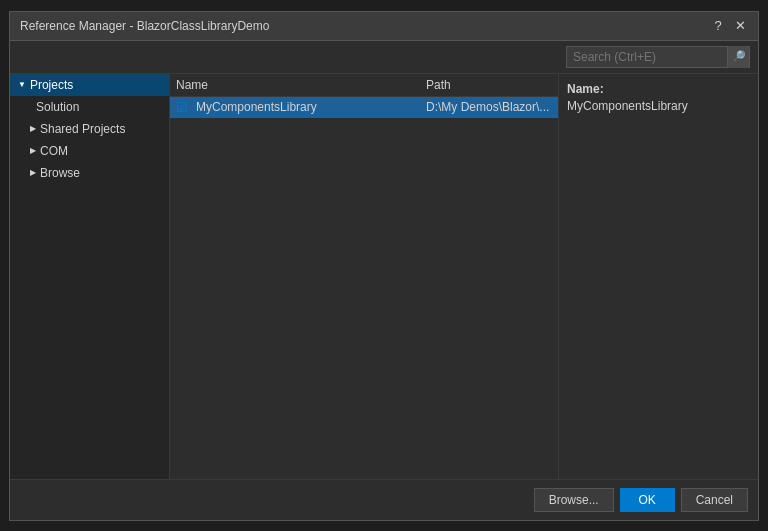  I want to click on sidebar-label-shared-projects: Shared Projects, so click(82, 129).